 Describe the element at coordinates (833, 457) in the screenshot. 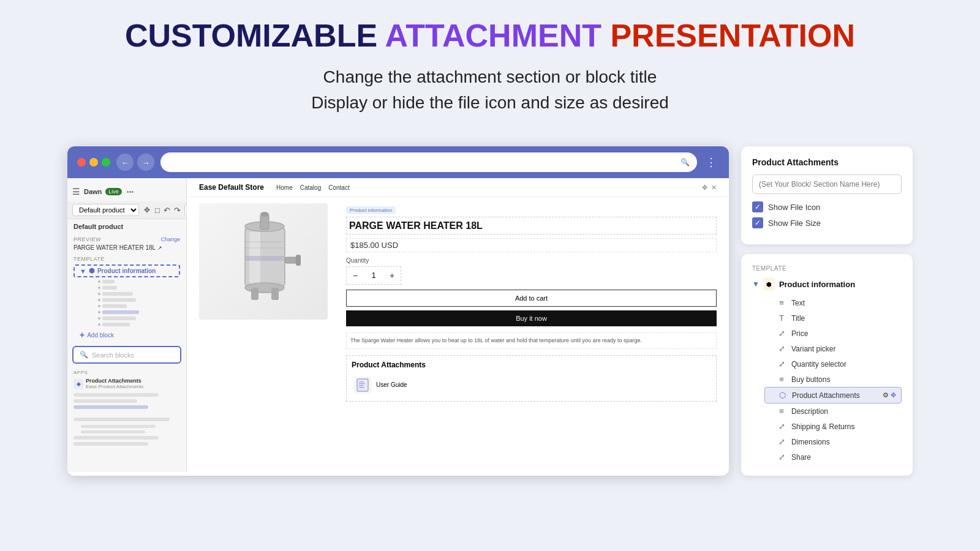

I see `template-item-share: ⤢ Share` at that location.